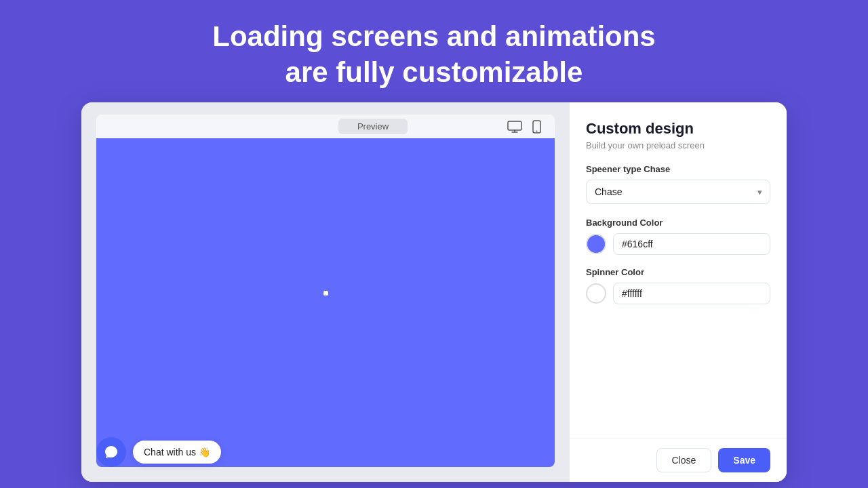 This screenshot has width=868, height=488. I want to click on spinner-color-label: Spinner Color, so click(678, 272).